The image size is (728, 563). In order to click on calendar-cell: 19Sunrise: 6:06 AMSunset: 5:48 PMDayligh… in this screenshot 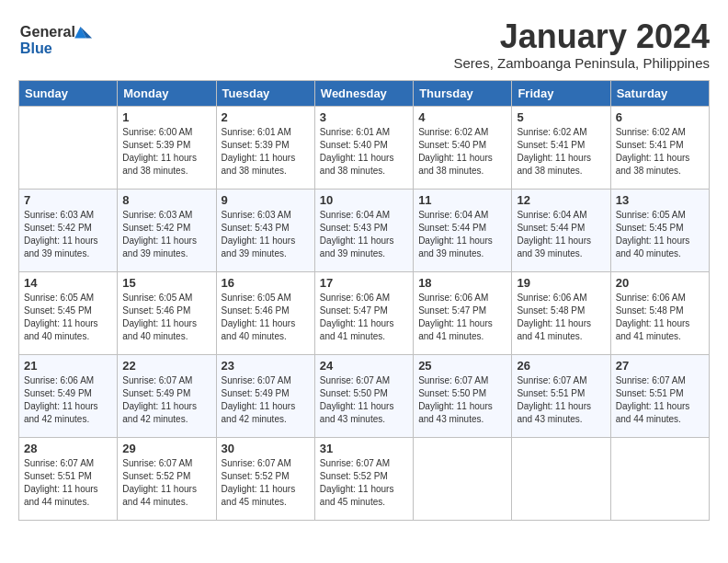, I will do `click(561, 313)`.